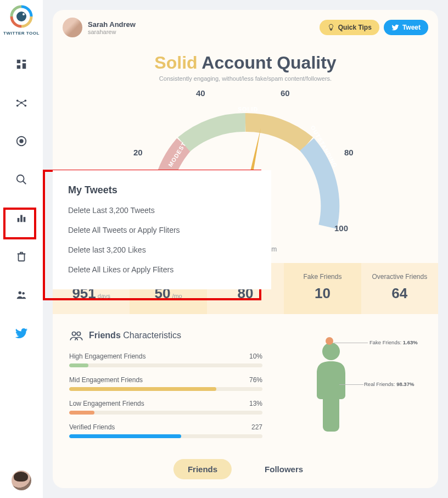  Describe the element at coordinates (395, 27) in the screenshot. I see `twitter-icon` at that location.